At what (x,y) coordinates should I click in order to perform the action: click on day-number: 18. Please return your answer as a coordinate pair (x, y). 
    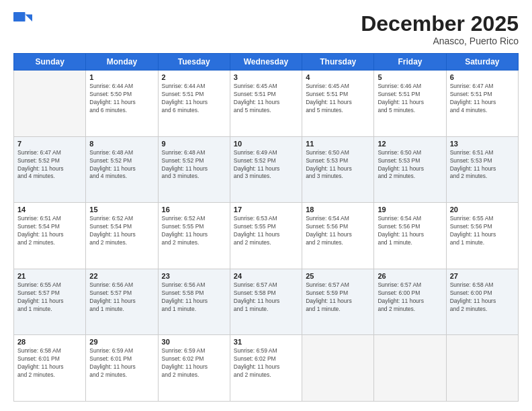
    Looking at the image, I should click on (338, 210).